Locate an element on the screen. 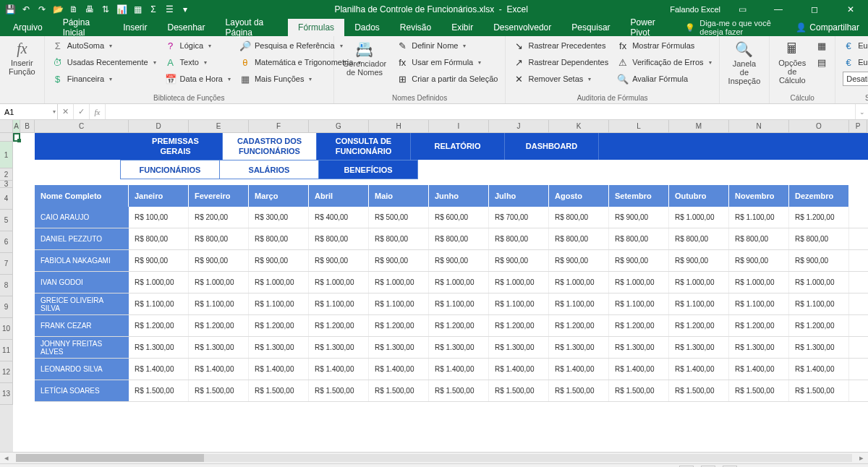  ribbon-tab-revisão: Revisão is located at coordinates (415, 27).